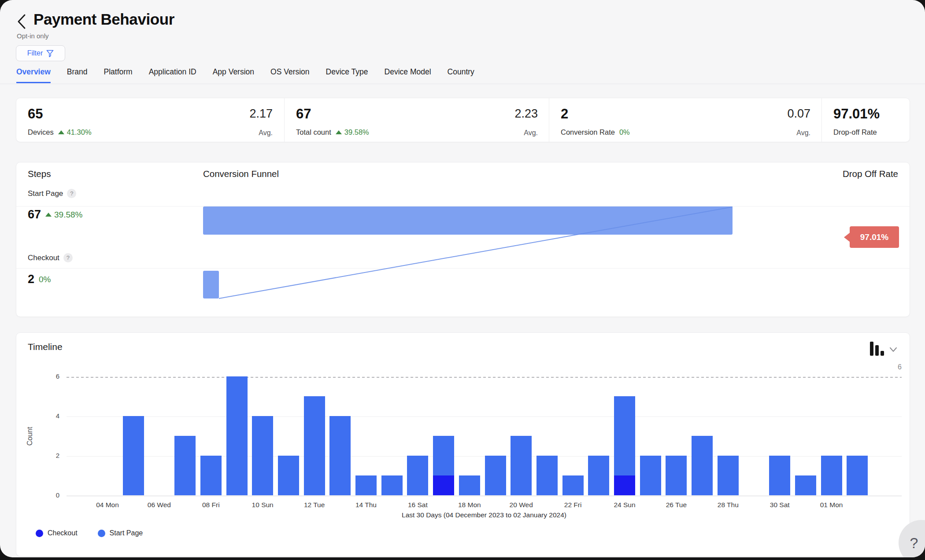 The width and height of the screenshot is (925, 560). I want to click on bar-chart-icon, so click(877, 349).